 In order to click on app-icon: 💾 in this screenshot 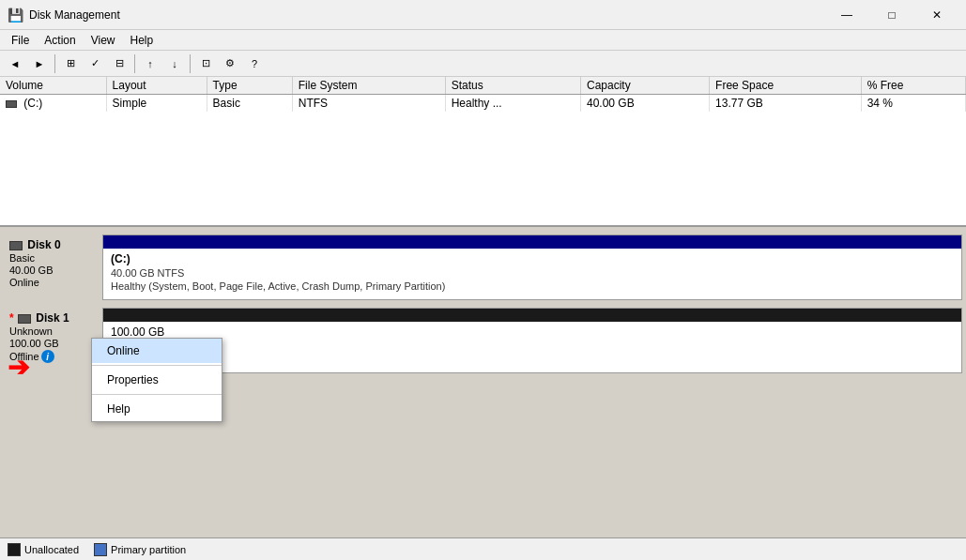, I will do `click(15, 15)`.